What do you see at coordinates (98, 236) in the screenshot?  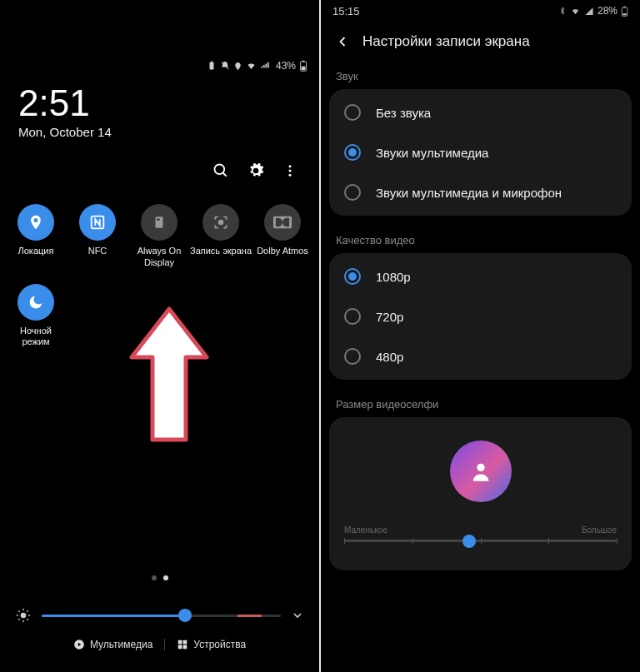 I see `tile-nfc: NFC` at bounding box center [98, 236].